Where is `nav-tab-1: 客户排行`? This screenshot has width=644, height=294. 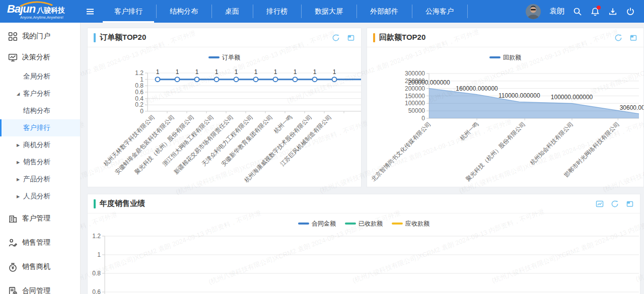 nav-tab-1: 客户排行 is located at coordinates (128, 11).